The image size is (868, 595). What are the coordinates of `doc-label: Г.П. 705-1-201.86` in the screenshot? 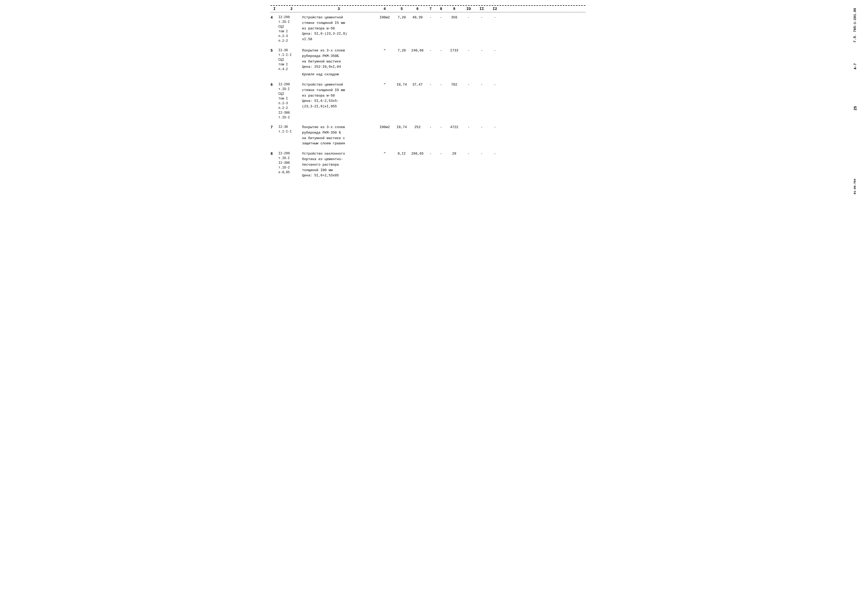 It's located at (855, 25).